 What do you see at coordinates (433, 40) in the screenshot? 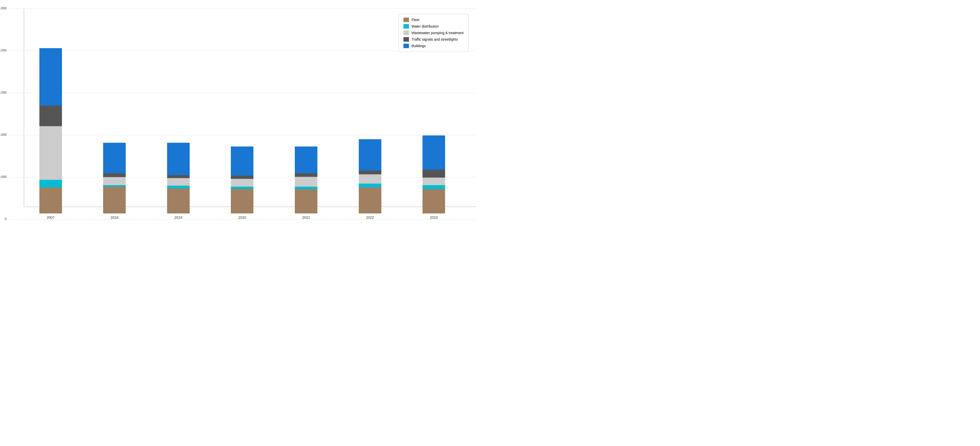
I see `legend-item: Traffic signals and streetlights` at bounding box center [433, 40].